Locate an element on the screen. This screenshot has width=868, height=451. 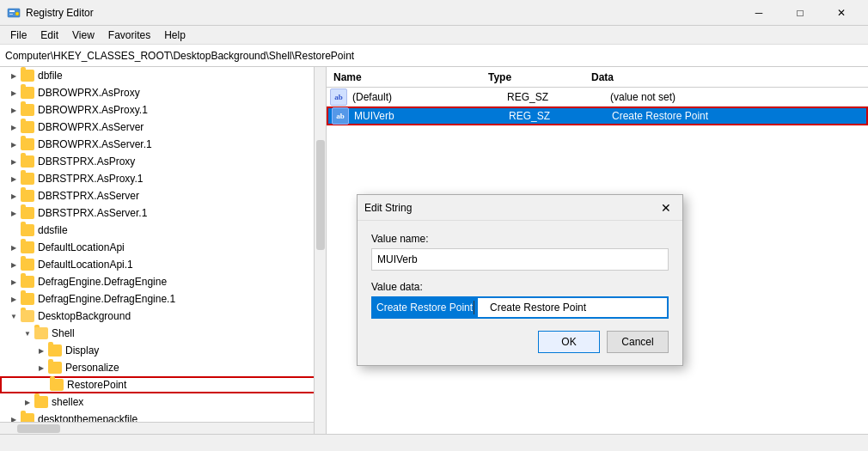
address-bar: Computer\HKEY_CLASSES_ROOT\DesktopBackgr… is located at coordinates (434, 56).